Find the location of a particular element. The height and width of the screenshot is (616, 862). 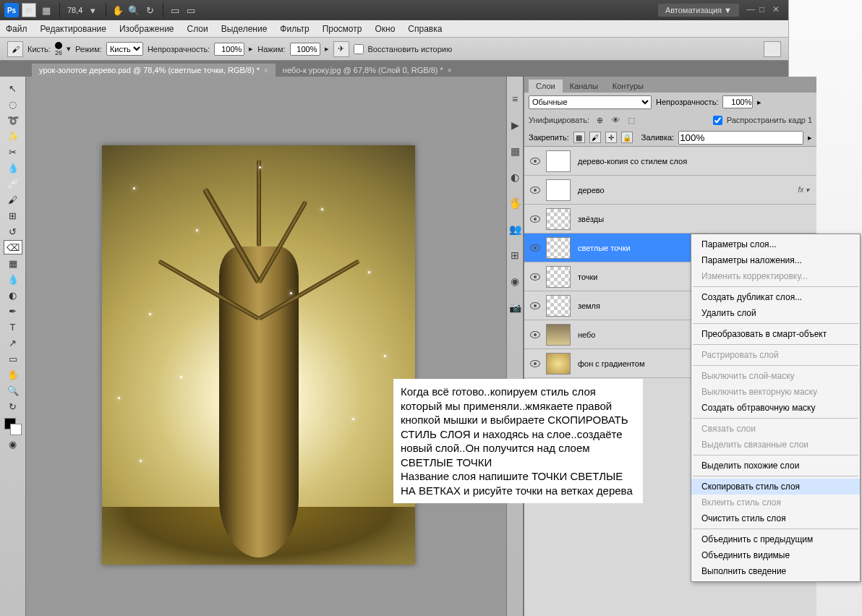

blend-mode-select: Обычные is located at coordinates (590, 103).